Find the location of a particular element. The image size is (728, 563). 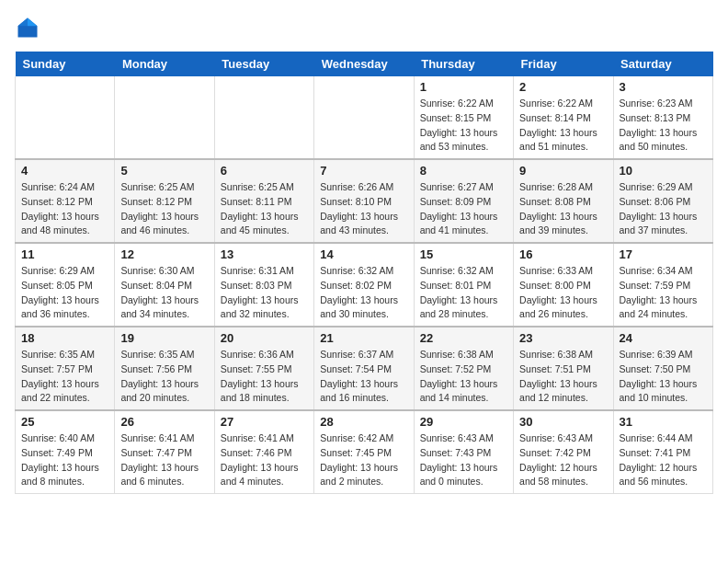

day-number: 23 is located at coordinates (563, 339).